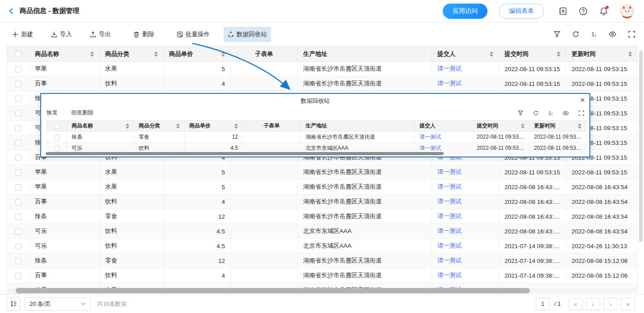 The width and height of the screenshot is (644, 313). I want to click on help-icon, so click(583, 11).